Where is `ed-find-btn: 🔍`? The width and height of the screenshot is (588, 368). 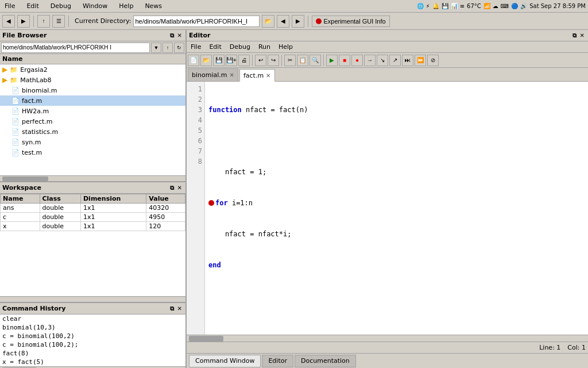 ed-find-btn: 🔍 is located at coordinates (315, 60).